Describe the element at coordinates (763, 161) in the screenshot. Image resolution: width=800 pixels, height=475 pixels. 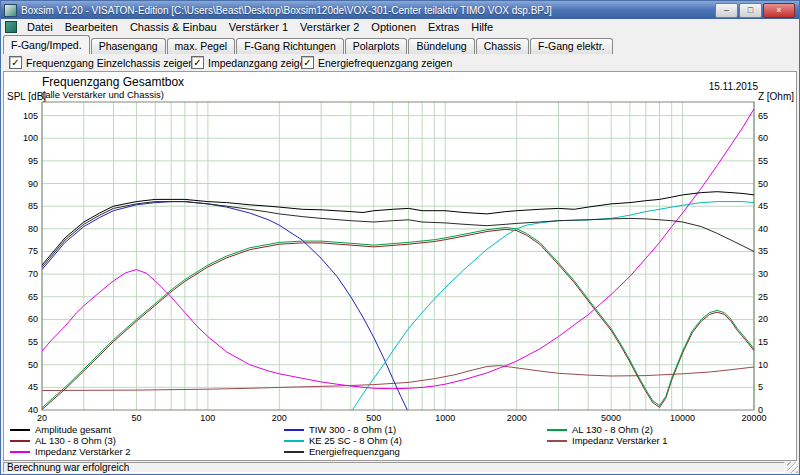
I see `svg-text: 55` at that location.